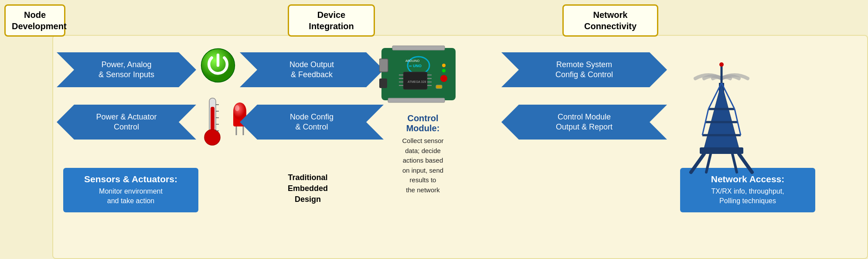 This screenshot has width=868, height=259. What do you see at coordinates (417, 82) in the screenshot?
I see `svg-text: ATMEGA 328` at bounding box center [417, 82].